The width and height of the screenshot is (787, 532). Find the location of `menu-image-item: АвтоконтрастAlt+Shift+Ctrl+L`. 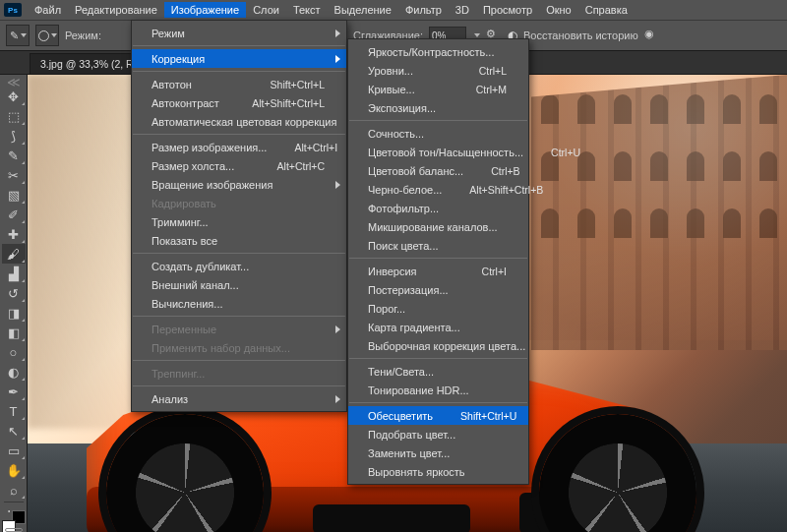

menu-image-item: АвтоконтрастAlt+Shift+Ctrl+L is located at coordinates (239, 102).